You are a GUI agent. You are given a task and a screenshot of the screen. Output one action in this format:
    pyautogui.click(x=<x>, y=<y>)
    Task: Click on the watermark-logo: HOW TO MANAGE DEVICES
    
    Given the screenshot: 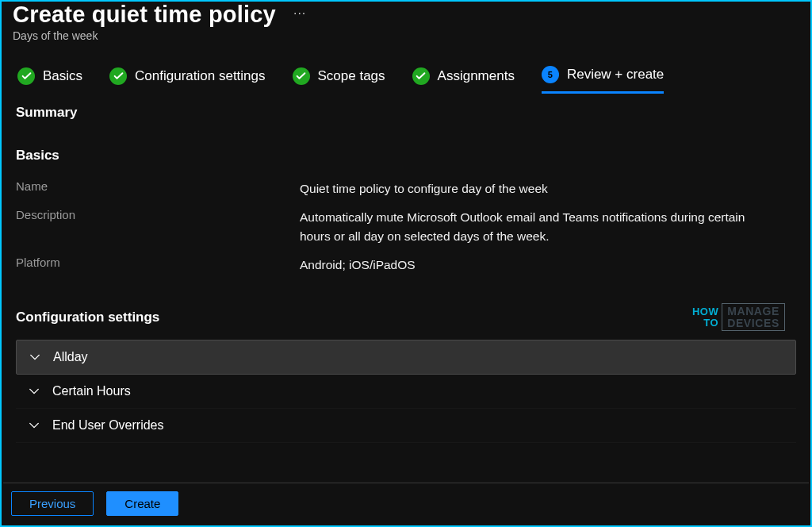 What is the action you would take?
    pyautogui.click(x=739, y=317)
    